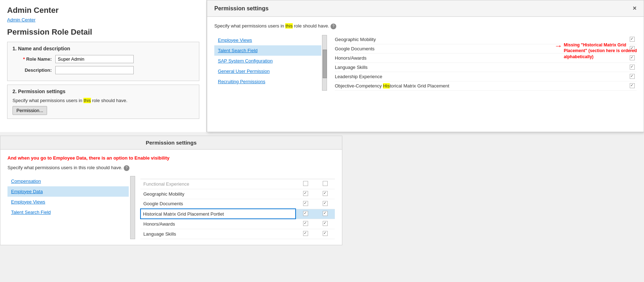 Image resolution: width=644 pixels, height=282 pixels. What do you see at coordinates (34, 59) in the screenshot?
I see `role-name-label: * Role Name:` at bounding box center [34, 59].